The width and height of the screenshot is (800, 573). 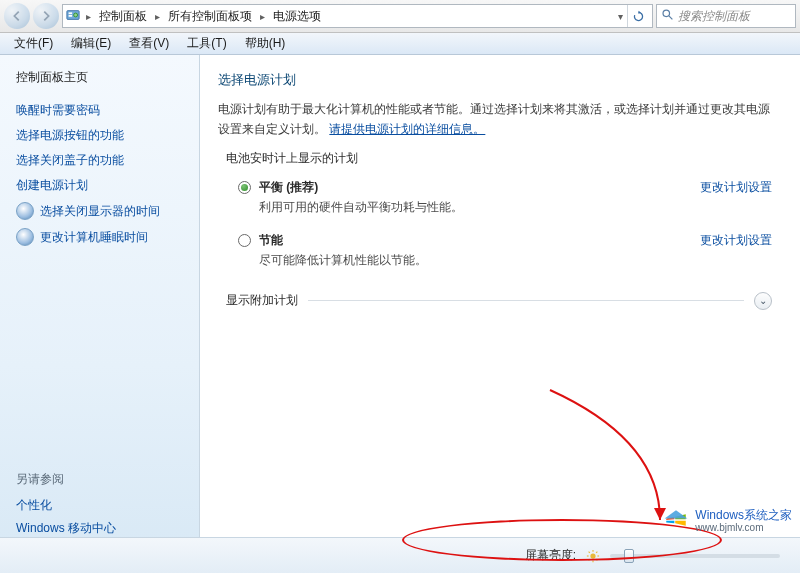 I want to click on menu-file: 文件(F), so click(x=34, y=44).